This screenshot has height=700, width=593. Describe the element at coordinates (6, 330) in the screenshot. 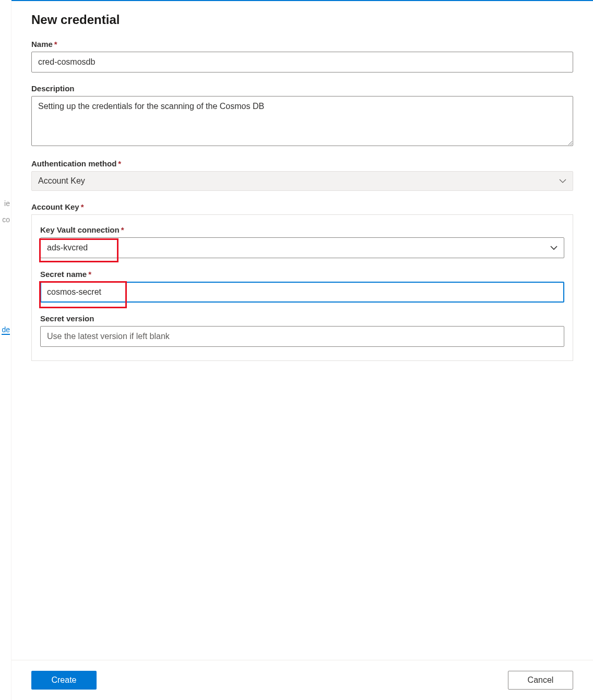

I see `sidebar-fragment: de` at that location.